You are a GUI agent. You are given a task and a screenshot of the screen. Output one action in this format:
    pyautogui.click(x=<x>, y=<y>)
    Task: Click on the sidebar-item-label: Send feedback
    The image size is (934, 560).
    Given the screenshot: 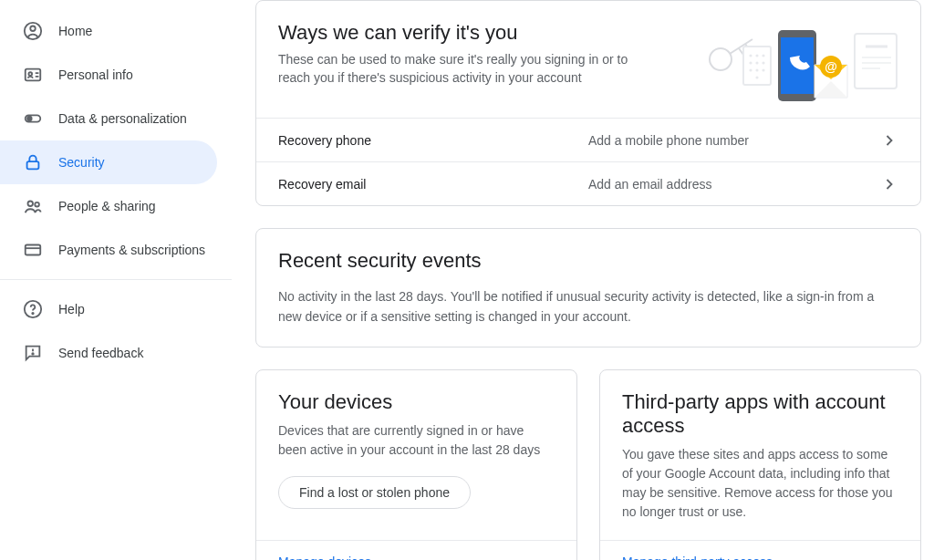 What is the action you would take?
    pyautogui.click(x=100, y=353)
    